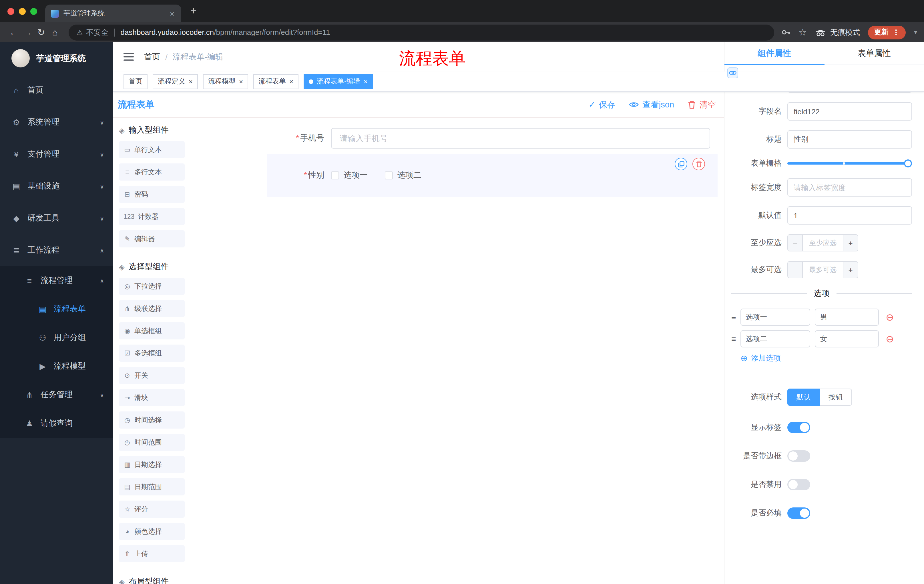  I want to click on palette-component: ◴ 时间范围, so click(152, 443).